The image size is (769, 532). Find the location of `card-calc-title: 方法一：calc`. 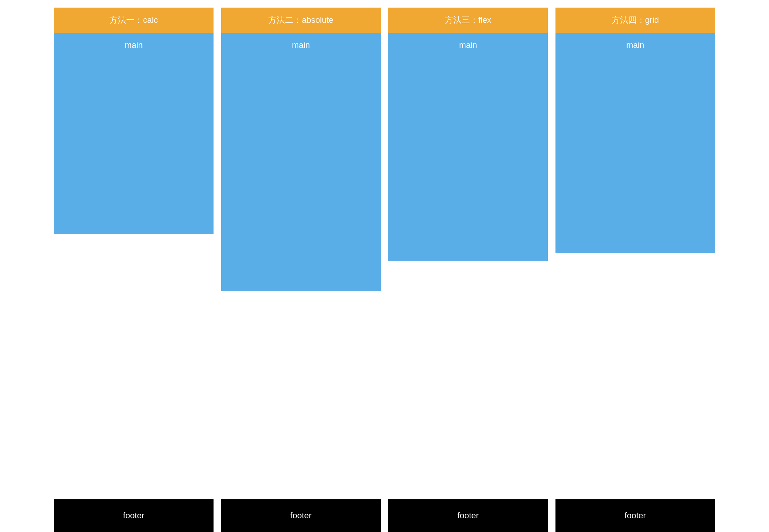

card-calc-title: 方法一：calc is located at coordinates (134, 20).